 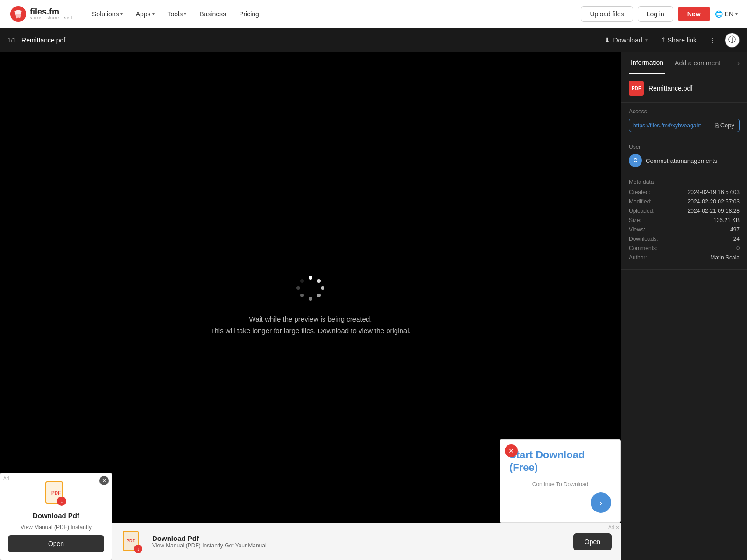 I want to click on sidebar-metadata-section: Meta data Created:2024-02-19 16:57:03Mod…, so click(x=684, y=221).